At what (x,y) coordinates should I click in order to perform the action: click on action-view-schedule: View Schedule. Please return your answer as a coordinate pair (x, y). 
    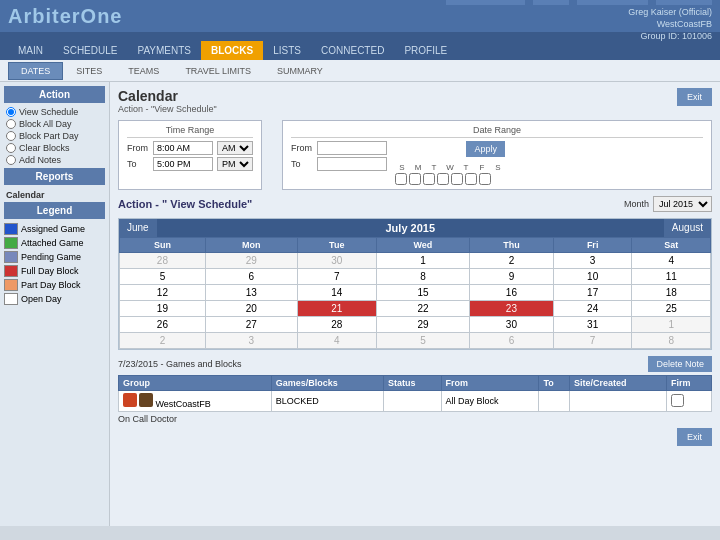
    Looking at the image, I should click on (54, 112).